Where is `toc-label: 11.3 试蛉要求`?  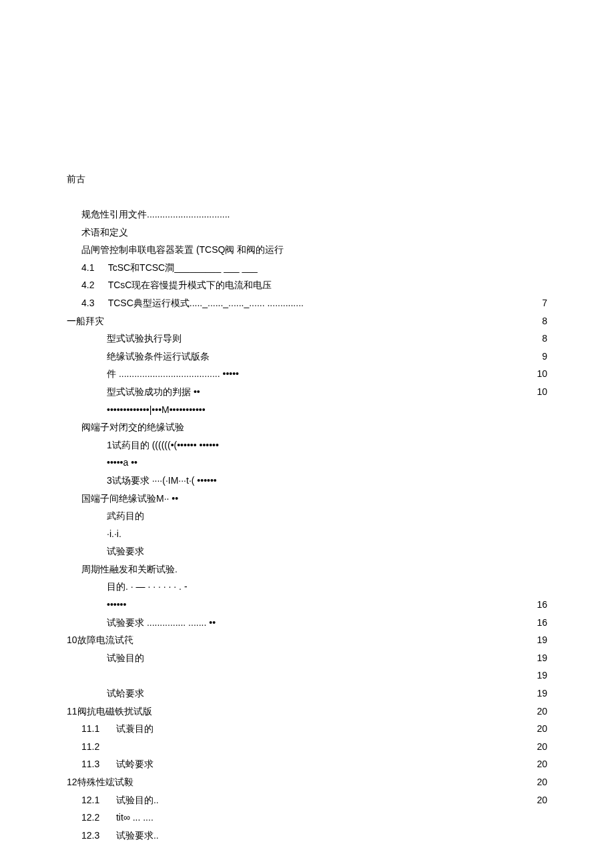 toc-label: 11.3 试蛉要求 is located at coordinates (117, 765).